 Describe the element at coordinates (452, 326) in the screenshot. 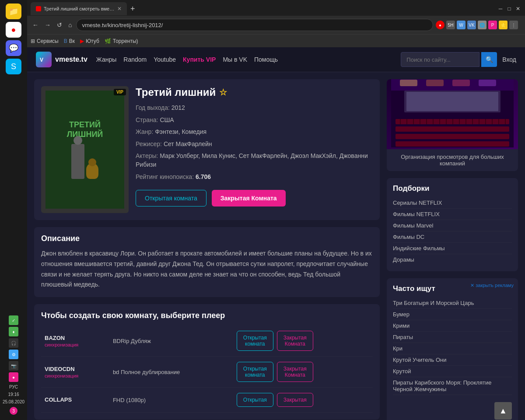

I see `trending-item: Крими` at that location.